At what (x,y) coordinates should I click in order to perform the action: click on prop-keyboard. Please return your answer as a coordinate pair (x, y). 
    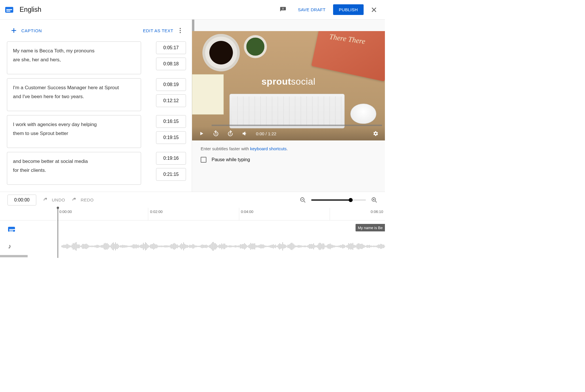
    Looking at the image, I should click on (287, 111).